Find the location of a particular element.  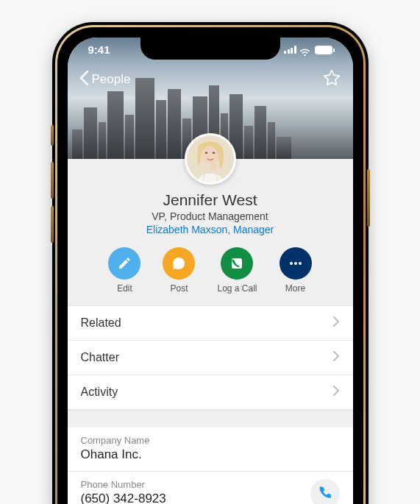

chatter-row: Chatter is located at coordinates (210, 358).